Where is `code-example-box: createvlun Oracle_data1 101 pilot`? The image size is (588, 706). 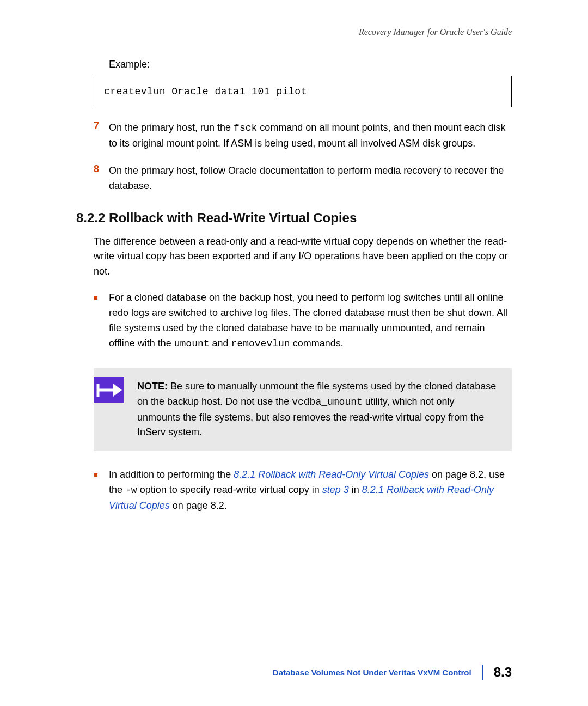
code-example-box: createvlun Oracle_data1 101 pilot is located at coordinates (303, 92).